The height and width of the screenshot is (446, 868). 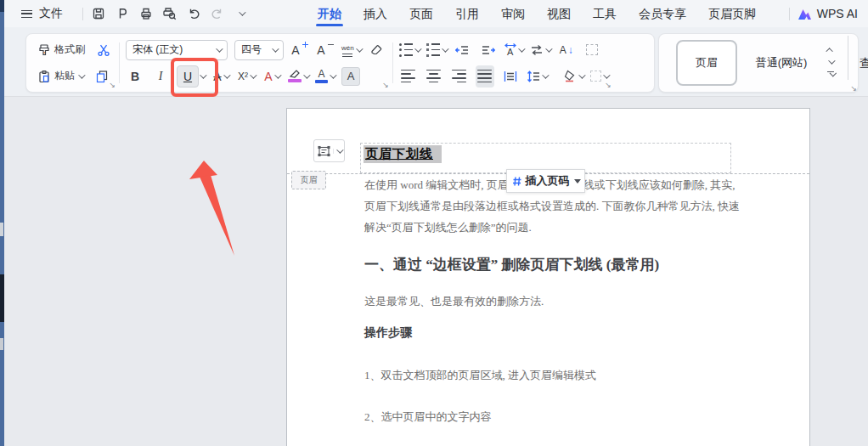 What do you see at coordinates (104, 50) in the screenshot?
I see `cut-button` at bounding box center [104, 50].